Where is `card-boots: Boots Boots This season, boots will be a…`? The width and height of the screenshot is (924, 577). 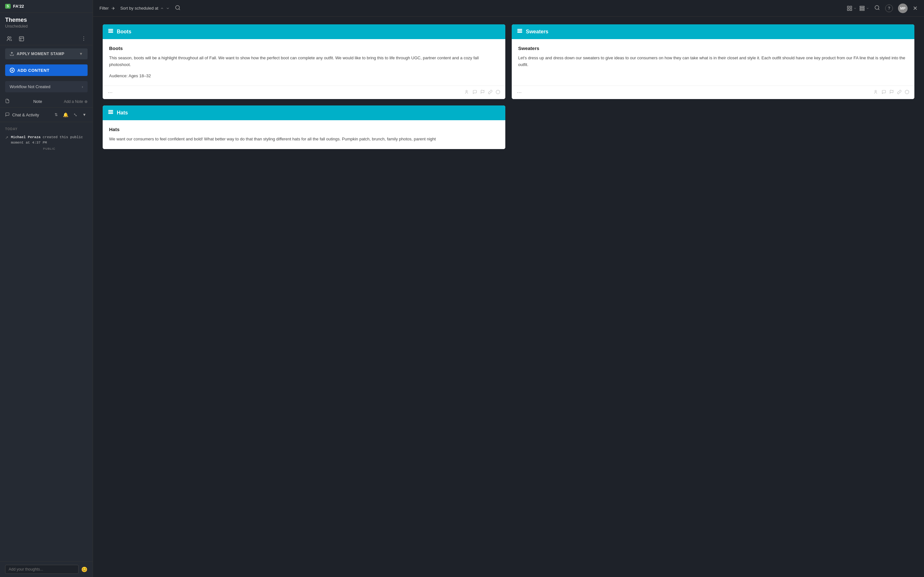
card-boots: Boots Boots This season, boots will be a… is located at coordinates (304, 62).